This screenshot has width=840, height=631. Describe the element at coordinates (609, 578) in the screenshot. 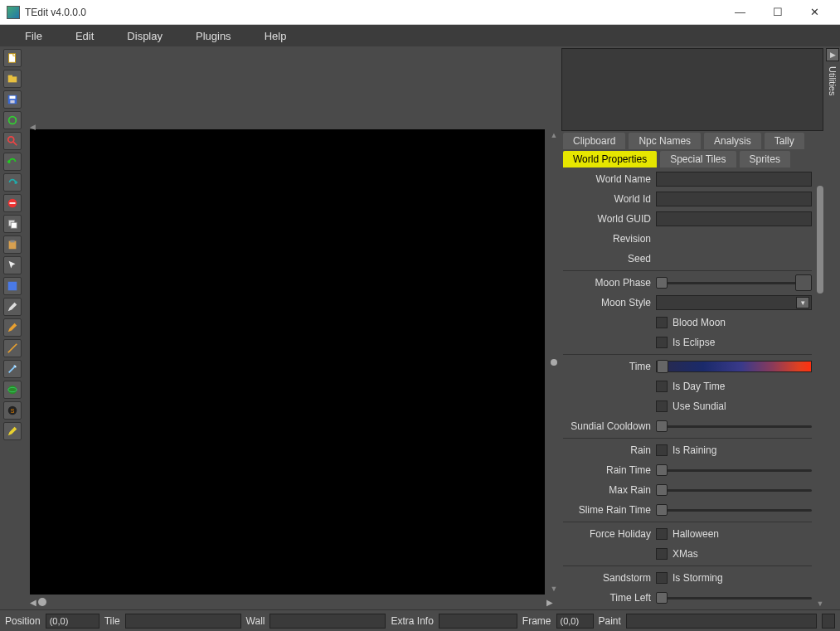

I see `label-sandstorm: Sandstorm` at that location.